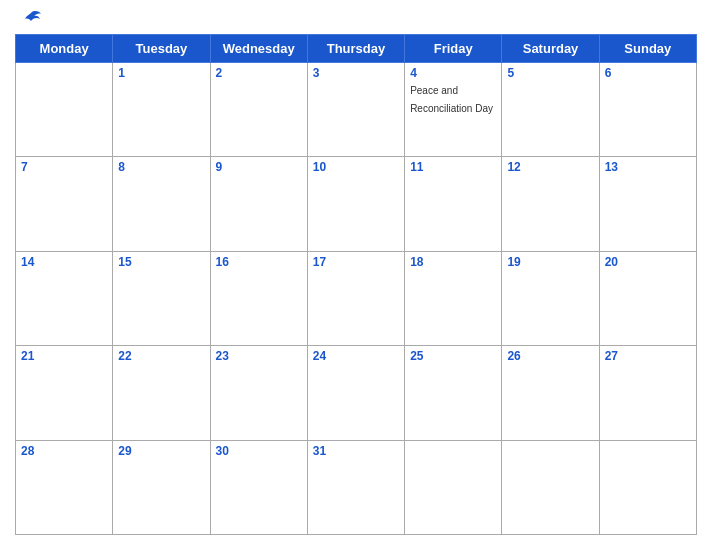  I want to click on table-row: 12, so click(550, 204).